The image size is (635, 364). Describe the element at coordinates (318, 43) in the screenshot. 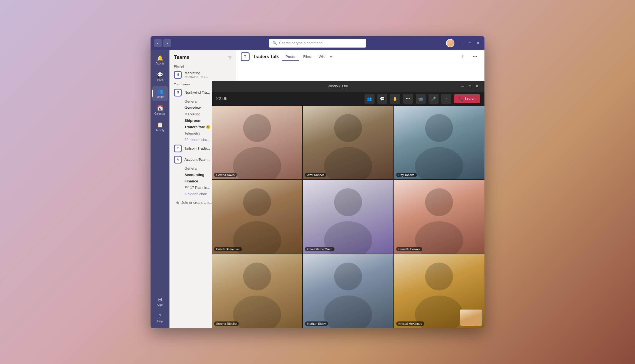

I see `search-bar: 🔍` at that location.